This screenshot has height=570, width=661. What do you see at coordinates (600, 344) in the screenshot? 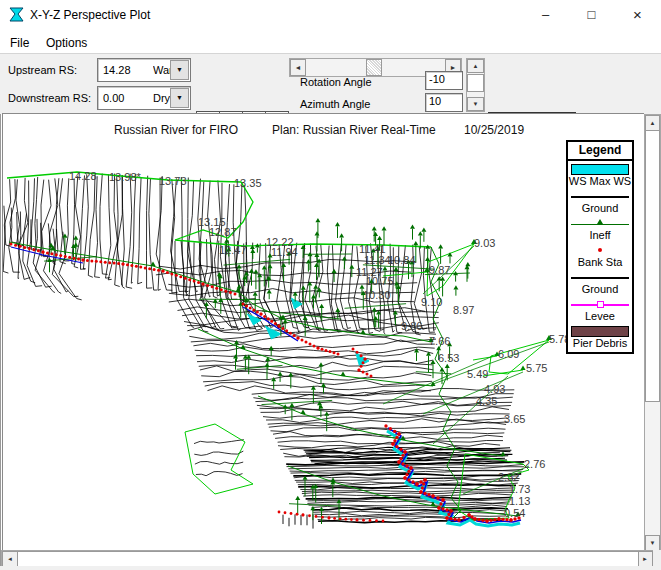
I see `legend-label: Pier Debris` at bounding box center [600, 344].